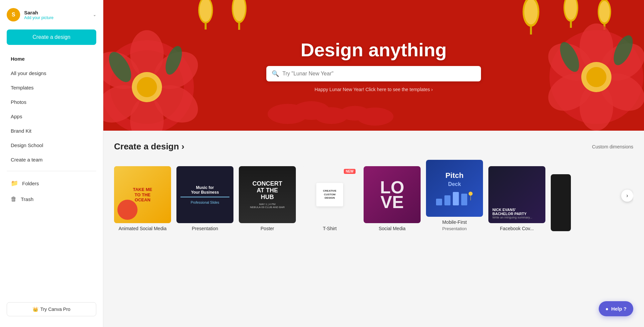 This screenshot has height=327, width=644. What do you see at coordinates (14, 199) in the screenshot?
I see `trash-icon: 🗑` at bounding box center [14, 199].